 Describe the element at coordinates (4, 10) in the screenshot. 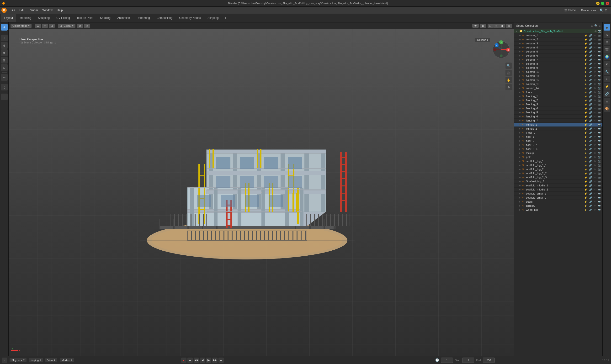

I see `blender-logo: B` at that location.